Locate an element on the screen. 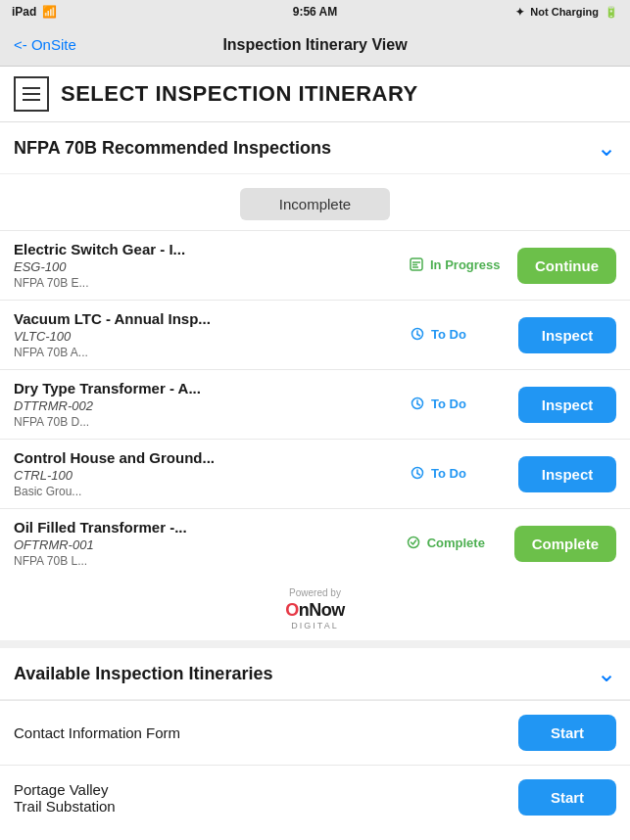  item-code-oil: OFTRMR-001 is located at coordinates (206, 544).